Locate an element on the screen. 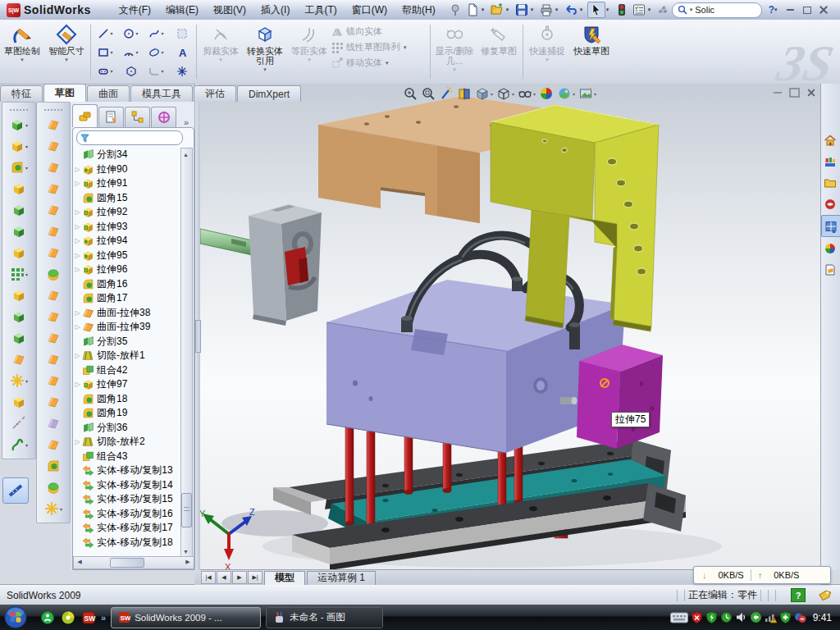 This screenshot has height=630, width=840. smart-dimension-button: 智能尺寸▾ is located at coordinates (66, 52).